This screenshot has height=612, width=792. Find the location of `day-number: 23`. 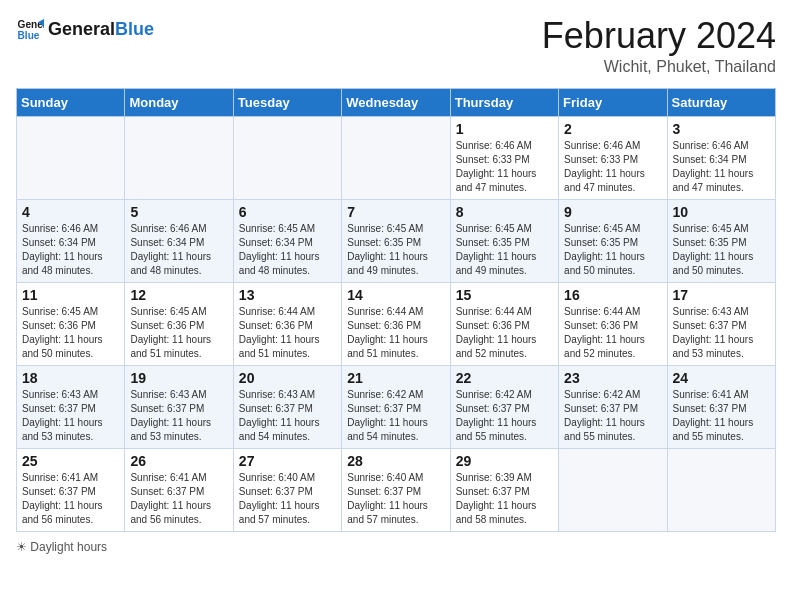

day-number: 23 is located at coordinates (612, 378).